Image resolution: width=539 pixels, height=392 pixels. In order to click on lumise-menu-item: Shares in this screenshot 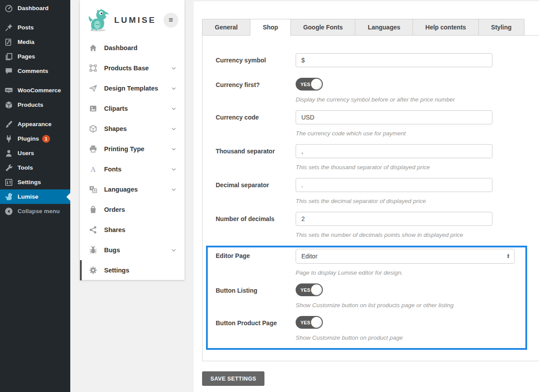, I will do `click(132, 230)`.